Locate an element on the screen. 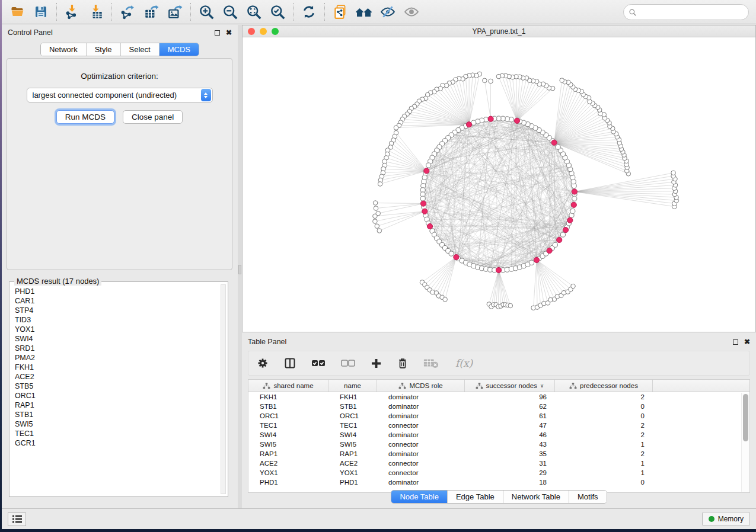 Image resolution: width=756 pixels, height=532 pixels. run-mcds-button: Run MCDS is located at coordinates (85, 117).